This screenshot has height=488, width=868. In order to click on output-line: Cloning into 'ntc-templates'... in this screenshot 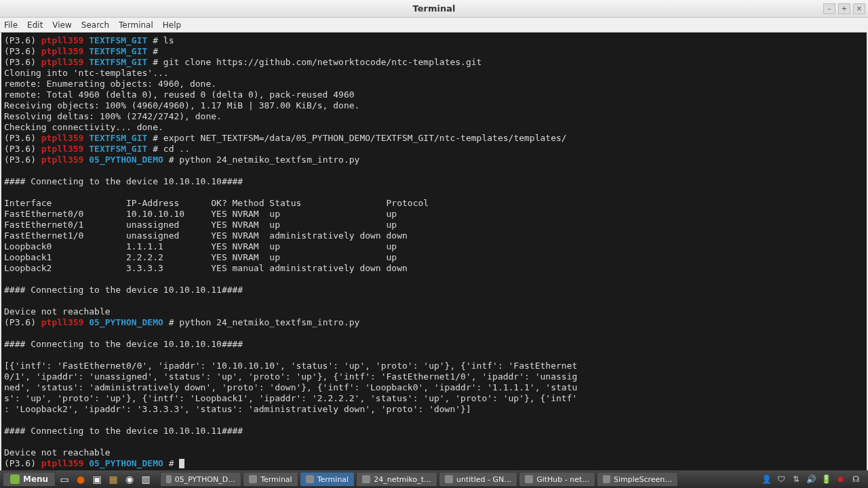, I will do `click(87, 73)`.